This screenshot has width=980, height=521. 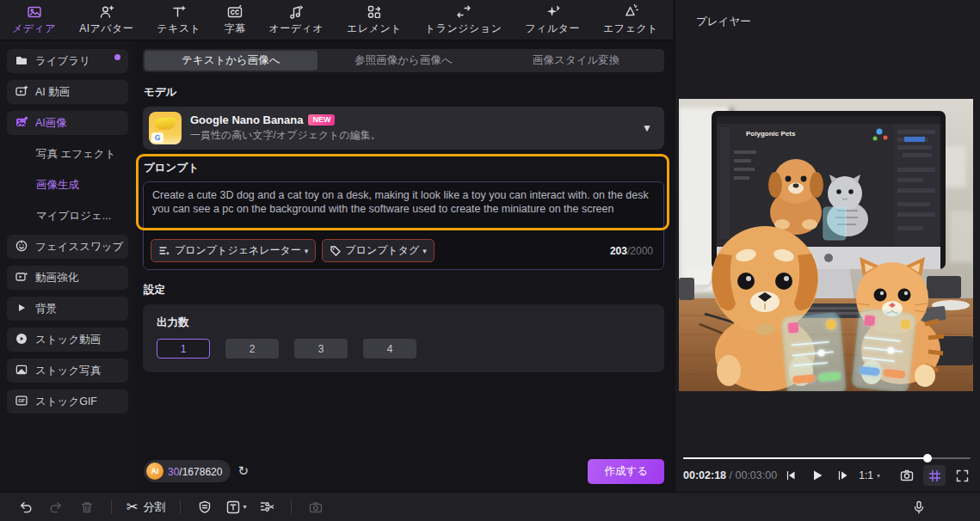 I want to click on nav-label: エフェクト, so click(x=631, y=29).